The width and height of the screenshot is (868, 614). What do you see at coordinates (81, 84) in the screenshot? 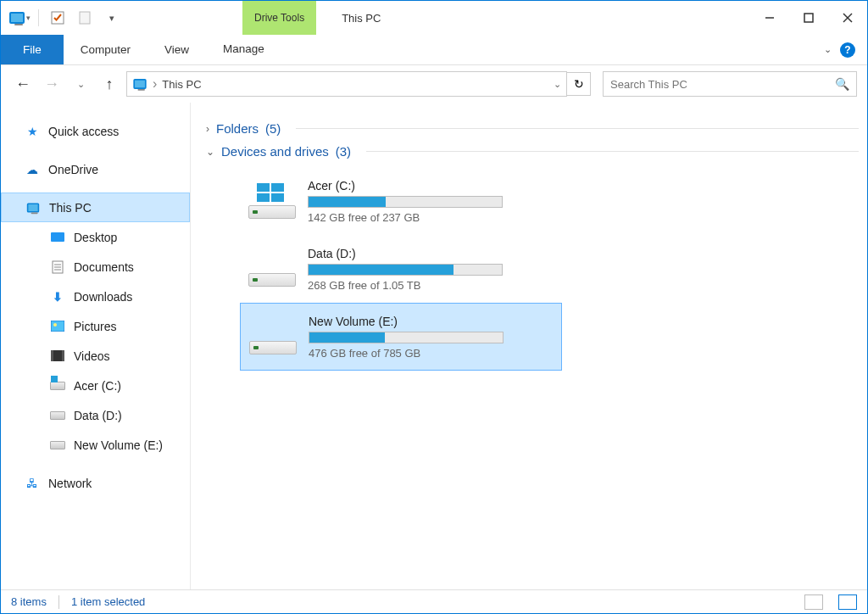
I see `nav-recent-button: ⌄` at bounding box center [81, 84].